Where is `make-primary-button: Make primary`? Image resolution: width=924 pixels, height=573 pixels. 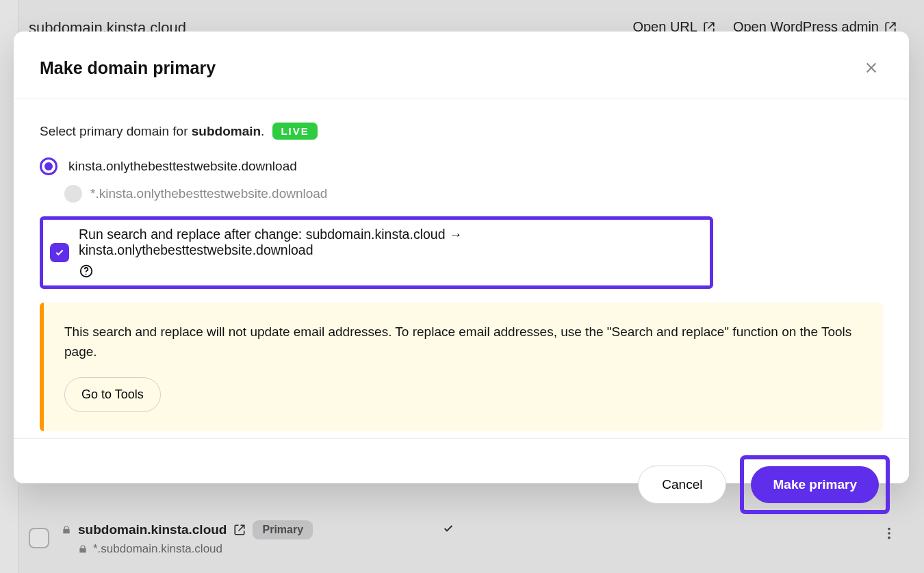 make-primary-button: Make primary is located at coordinates (814, 485).